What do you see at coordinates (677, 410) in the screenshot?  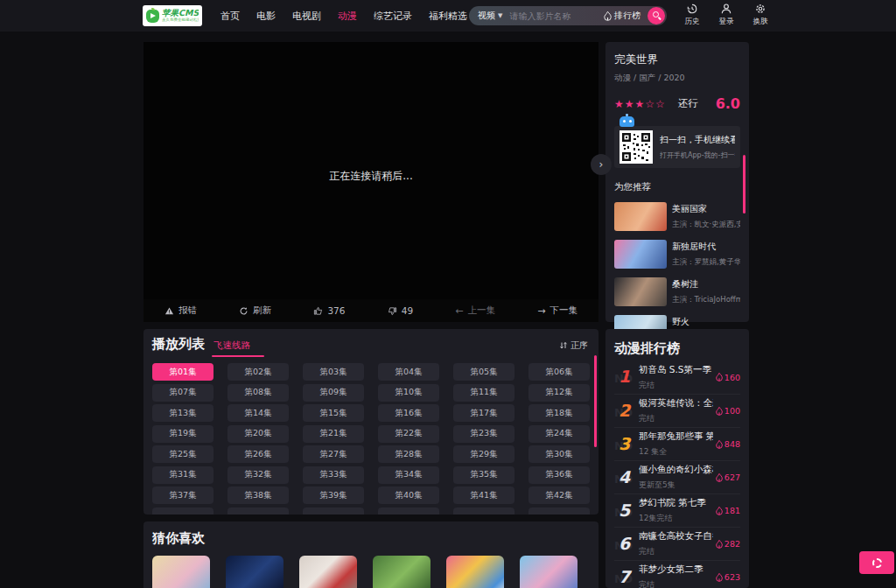 I see `rank-item: NO 2 银河英雄传说：全新... 完结 100` at bounding box center [677, 410].